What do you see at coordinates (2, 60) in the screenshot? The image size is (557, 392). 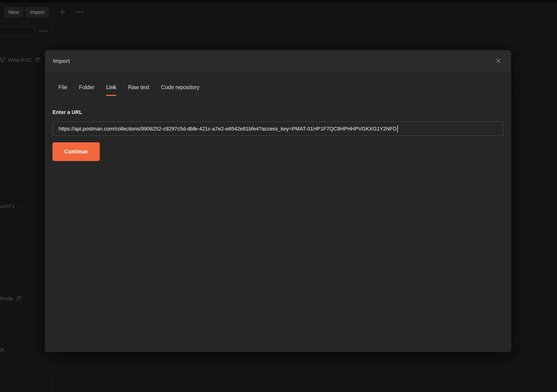 I see `fork-icon` at bounding box center [2, 60].